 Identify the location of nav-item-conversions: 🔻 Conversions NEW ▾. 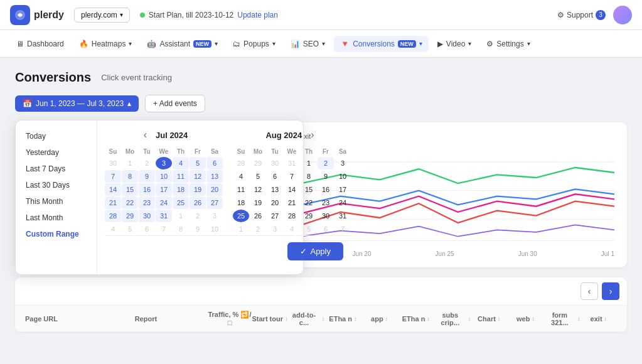
(382, 44).